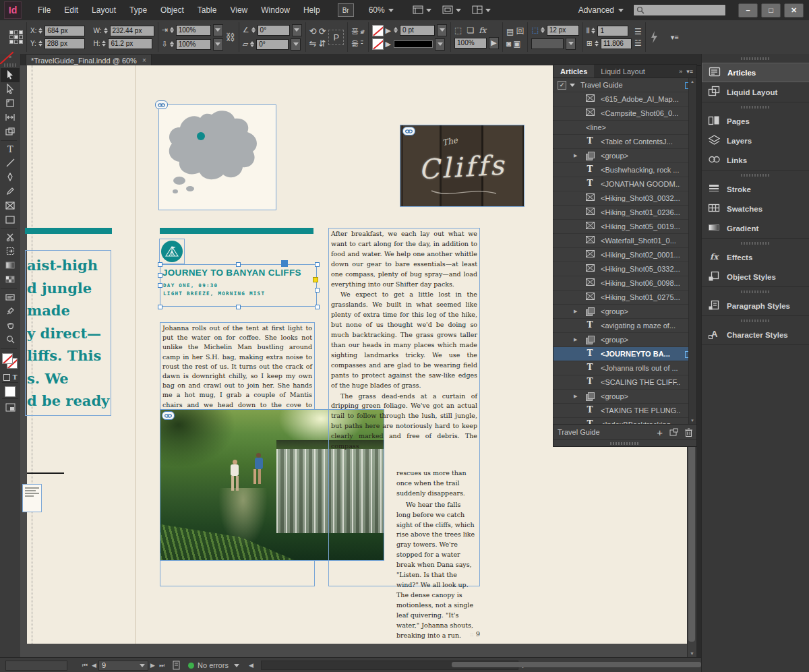  I want to click on rotation-field: 0°, so click(274, 30).